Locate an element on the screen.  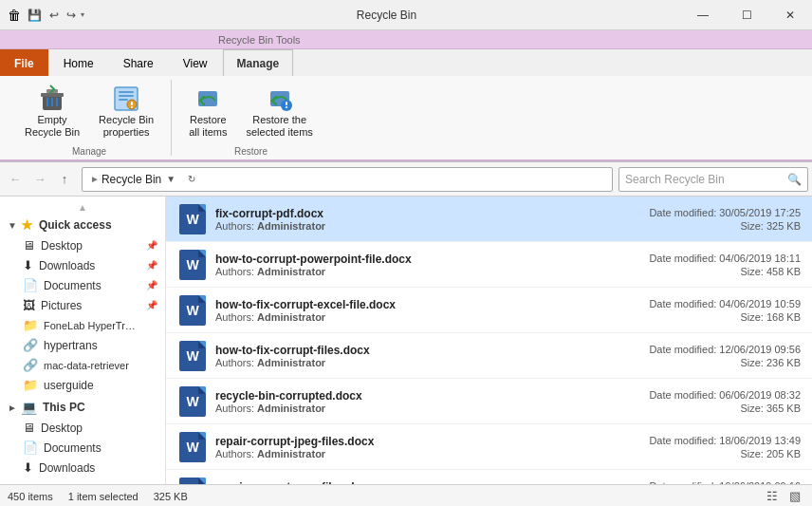
file-item-file-7: W repair-corrupt-mov-files.docx Authors:… is located at coordinates (489, 477).